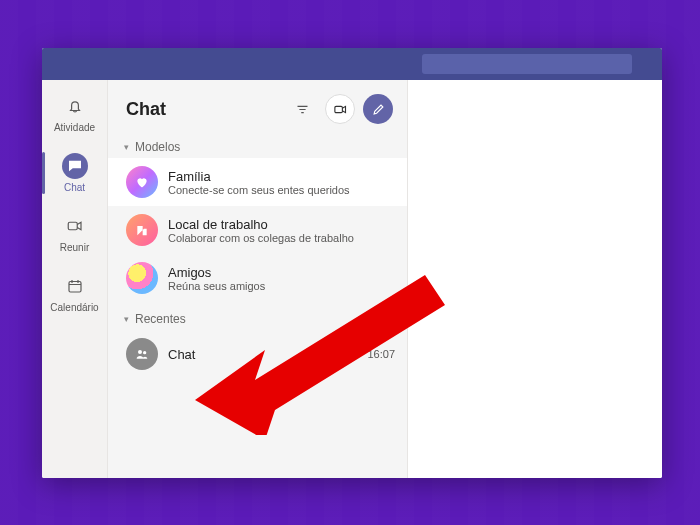 This screenshot has width=700, height=525. I want to click on model-friends-text: Amigos Reúna seus amigos, so click(282, 278).